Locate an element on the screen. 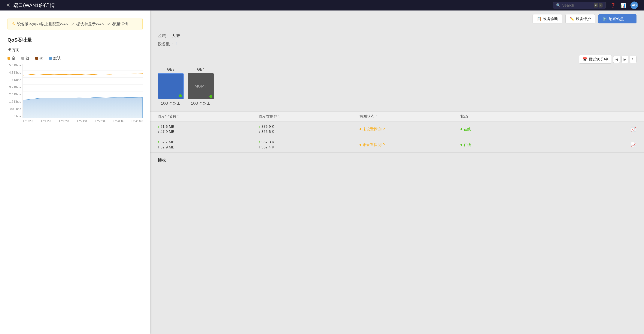  close-button: ✕ is located at coordinates (8, 5).